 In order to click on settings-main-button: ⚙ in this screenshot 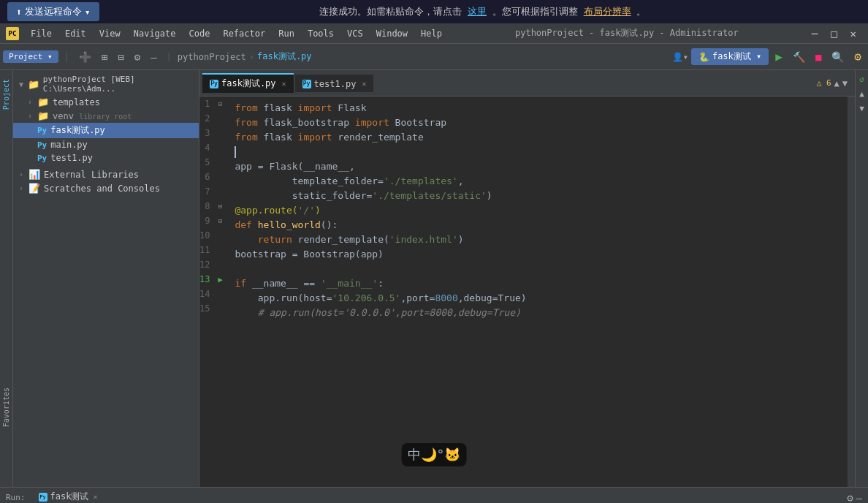, I will do `click(858, 57)`.